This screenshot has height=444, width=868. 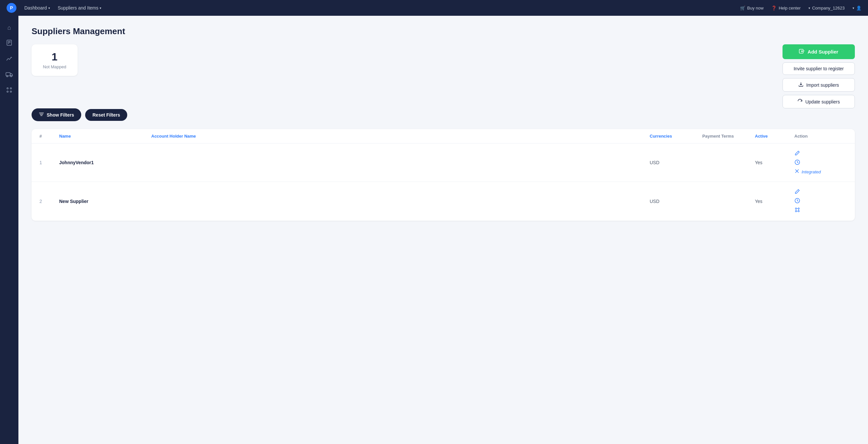 I want to click on row1-history-action, so click(x=821, y=163).